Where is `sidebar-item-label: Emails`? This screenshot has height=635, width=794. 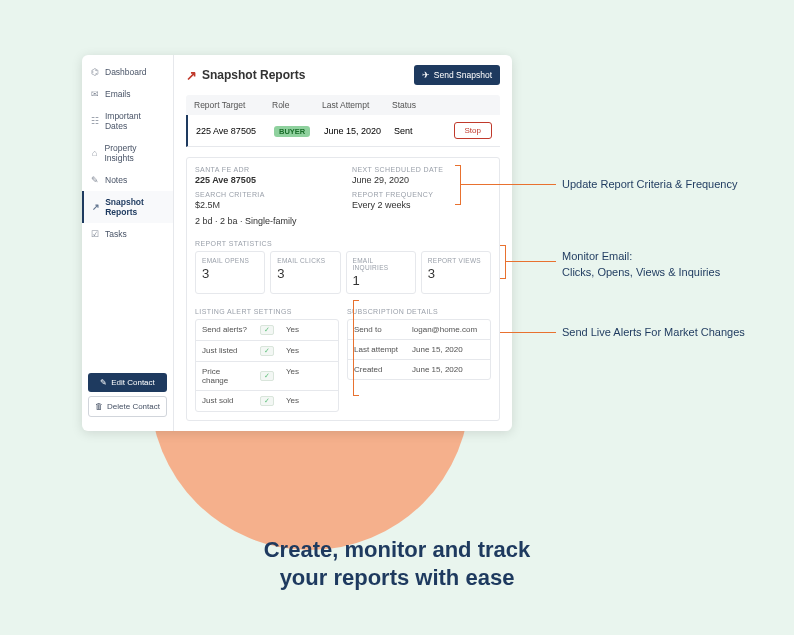 sidebar-item-label: Emails is located at coordinates (118, 94).